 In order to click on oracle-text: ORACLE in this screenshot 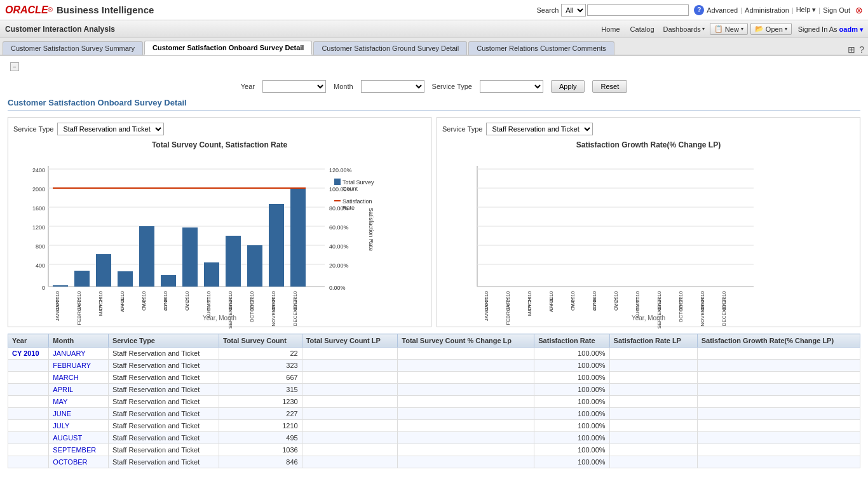, I will do `click(27, 10)`.